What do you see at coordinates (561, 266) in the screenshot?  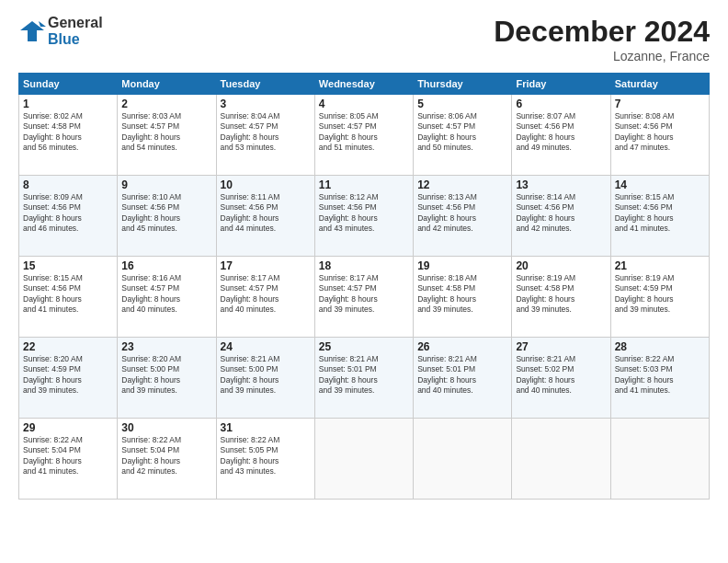 I see `day-number: 20` at bounding box center [561, 266].